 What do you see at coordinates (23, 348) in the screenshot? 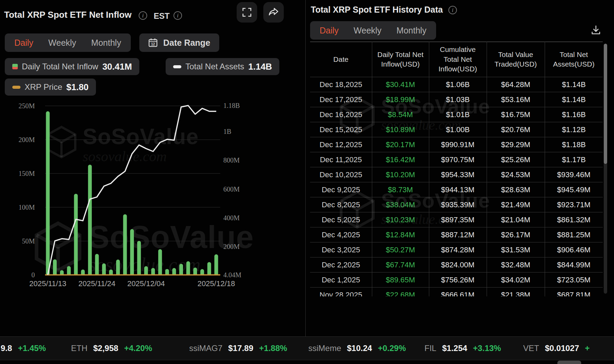
I see `ticker-item: 9.8+1.45%` at bounding box center [23, 348].